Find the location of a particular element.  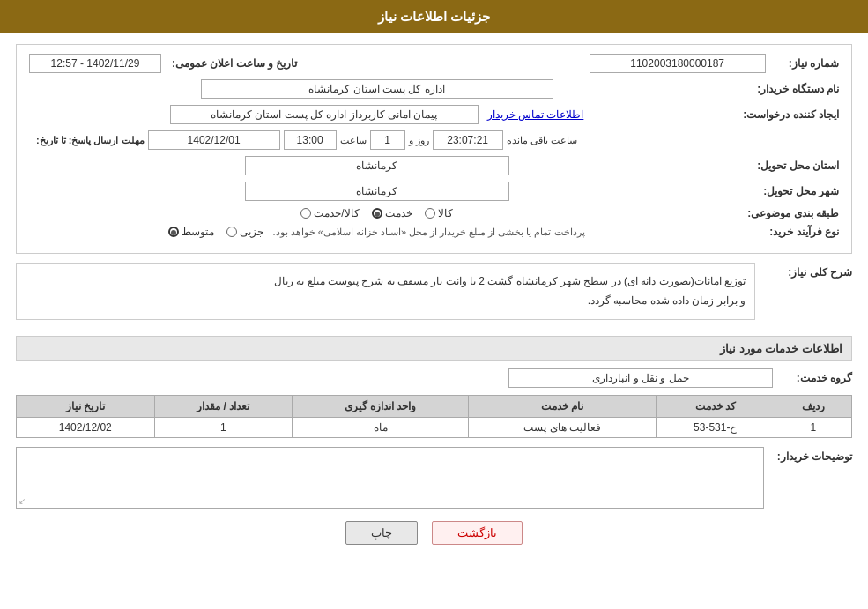

service-group-label: گروه خدمت: is located at coordinates (812, 378).